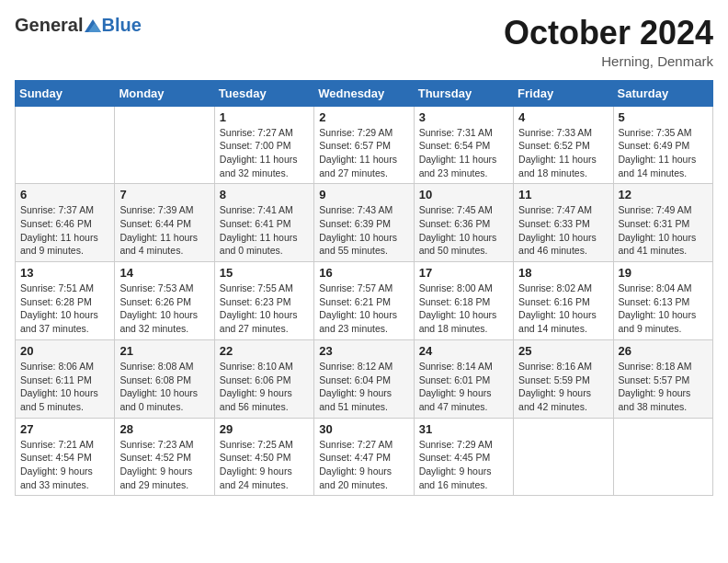 The width and height of the screenshot is (728, 563). What do you see at coordinates (364, 118) in the screenshot?
I see `day-number-2: 2` at bounding box center [364, 118].